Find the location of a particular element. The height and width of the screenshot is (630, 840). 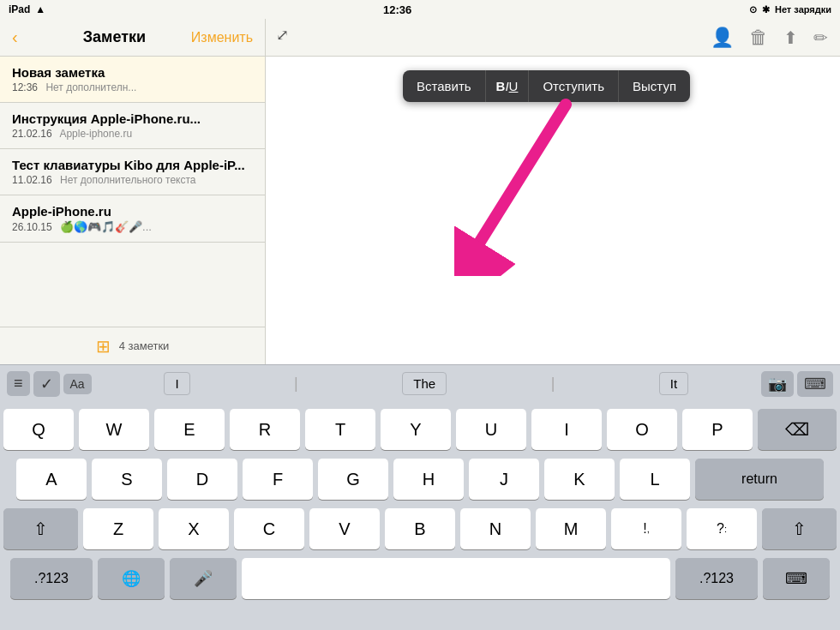

key-f: F is located at coordinates (278, 479).